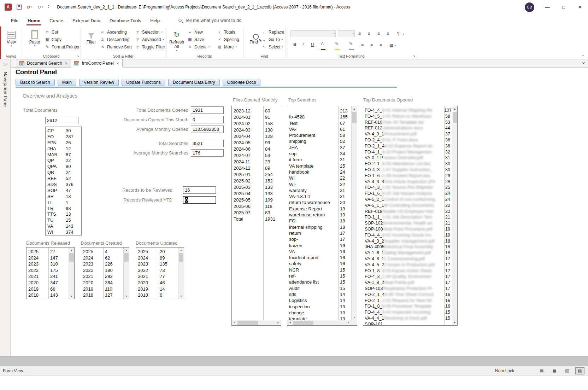 The image size is (588, 390). What do you see at coordinates (228, 47) in the screenshot?
I see `more-button: ▦More▾` at bounding box center [228, 47].